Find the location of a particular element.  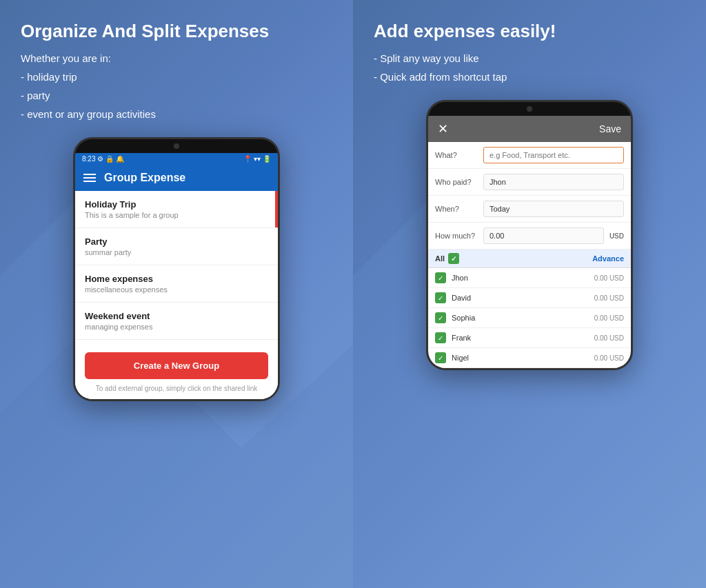

all-text: All is located at coordinates (440, 258).